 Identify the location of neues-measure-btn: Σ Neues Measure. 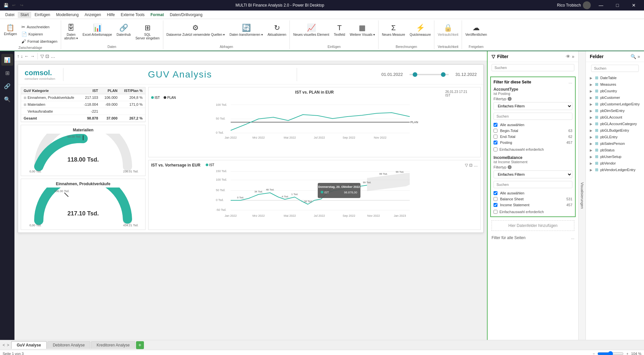
(394, 30).